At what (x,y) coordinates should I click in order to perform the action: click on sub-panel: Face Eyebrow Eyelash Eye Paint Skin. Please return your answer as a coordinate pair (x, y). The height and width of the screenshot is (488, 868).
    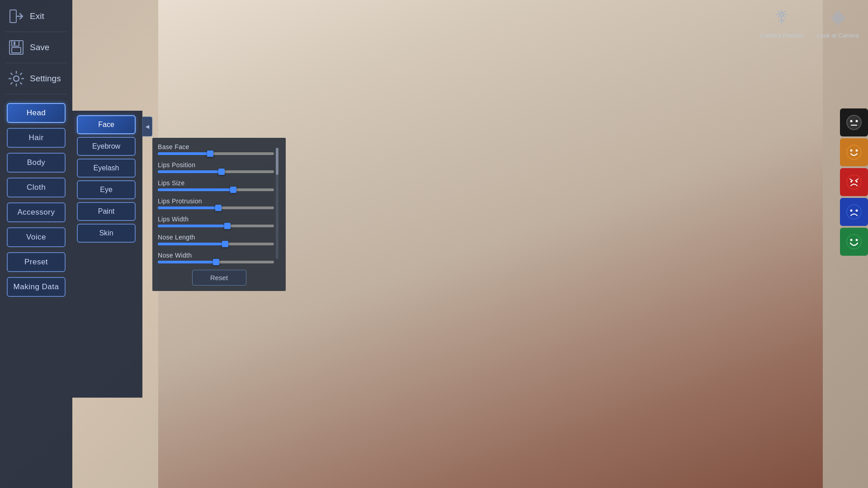
    Looking at the image, I should click on (108, 254).